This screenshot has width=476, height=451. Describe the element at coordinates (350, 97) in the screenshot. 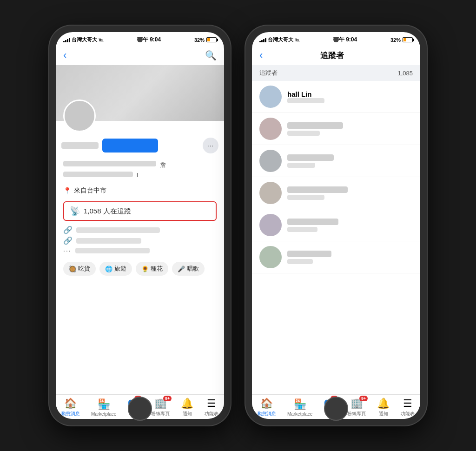

I see `follower-info-1: hall Lin` at that location.